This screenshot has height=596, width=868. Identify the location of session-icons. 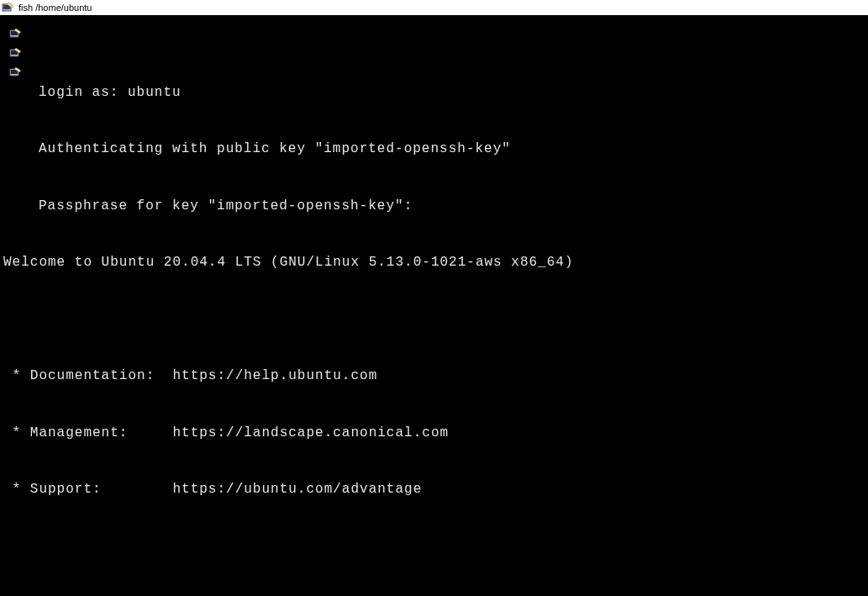
(16, 53).